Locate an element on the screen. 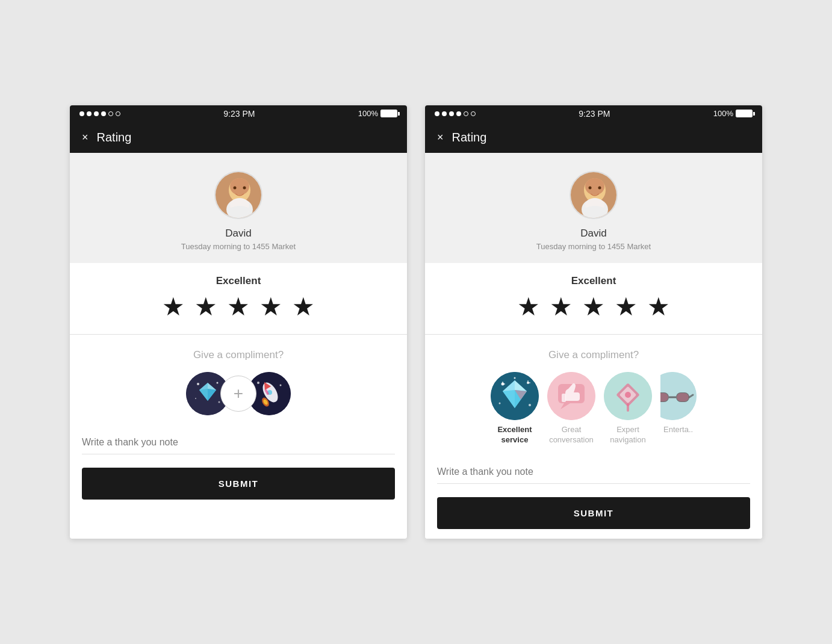 This screenshot has height=644, width=832. header-title-right: Rating is located at coordinates (470, 137).